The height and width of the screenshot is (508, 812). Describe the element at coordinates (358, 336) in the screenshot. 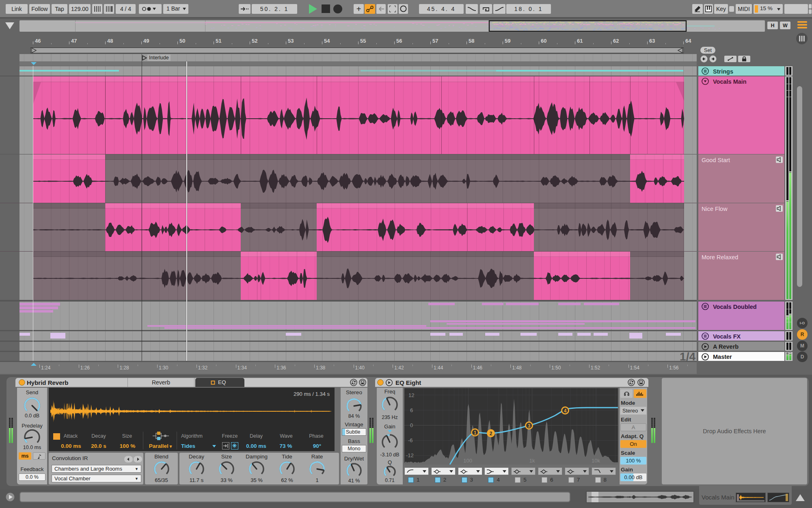

I see `track-content-vocals-fx` at that location.